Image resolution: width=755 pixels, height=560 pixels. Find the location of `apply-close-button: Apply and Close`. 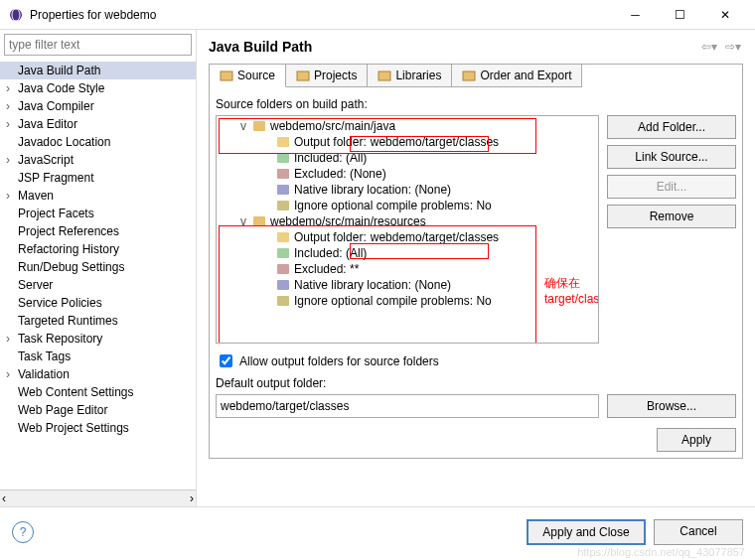

apply-close-button: Apply and Close is located at coordinates (586, 532).